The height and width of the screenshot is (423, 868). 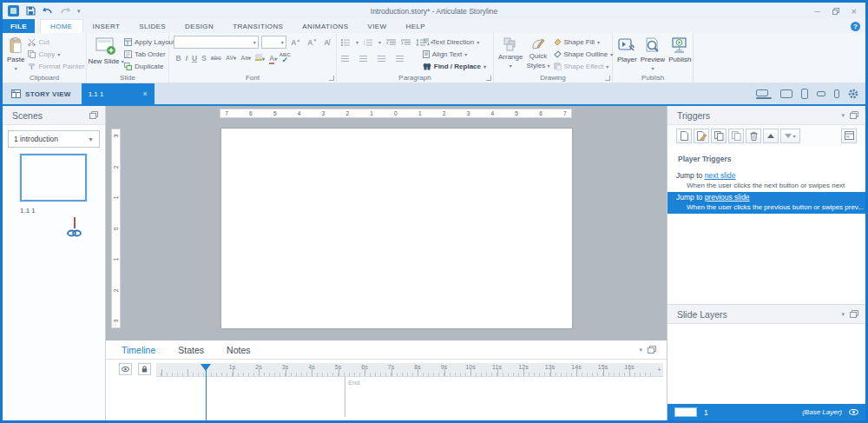 What do you see at coordinates (139, 350) in the screenshot?
I see `tab-timeline: Timeline` at bounding box center [139, 350].